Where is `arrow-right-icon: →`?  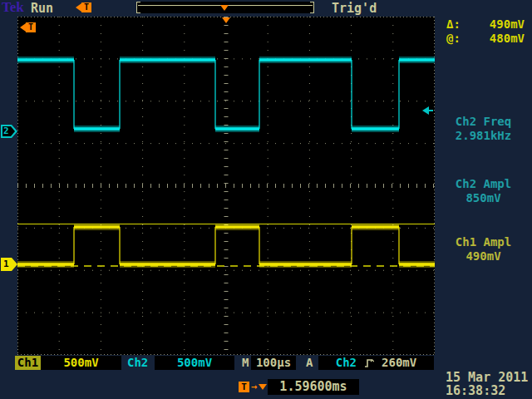 arrow-right-icon: → is located at coordinates (254, 387).